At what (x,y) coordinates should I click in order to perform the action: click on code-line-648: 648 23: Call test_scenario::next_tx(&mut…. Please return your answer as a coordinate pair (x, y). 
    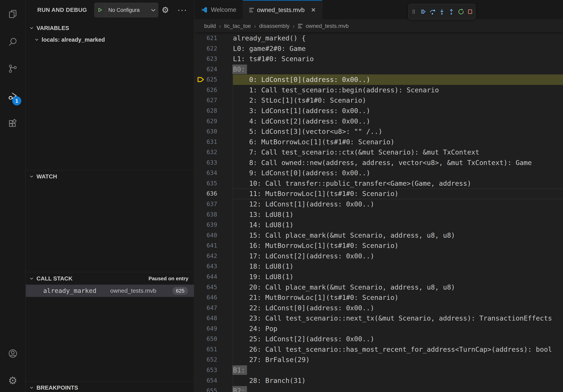
    Looking at the image, I should click on (379, 318).